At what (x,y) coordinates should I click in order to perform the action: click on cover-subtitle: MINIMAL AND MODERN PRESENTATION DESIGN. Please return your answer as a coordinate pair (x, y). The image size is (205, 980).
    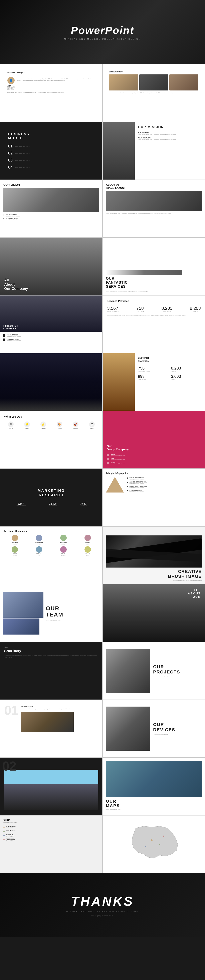
    Looking at the image, I should click on (102, 39).